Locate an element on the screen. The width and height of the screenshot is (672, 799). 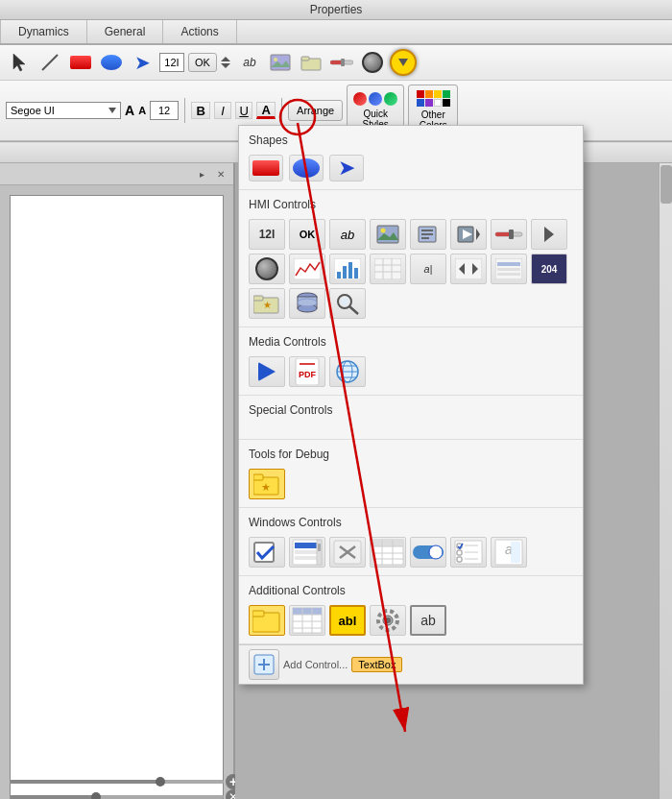
font-size-input: 12 is located at coordinates (164, 110).